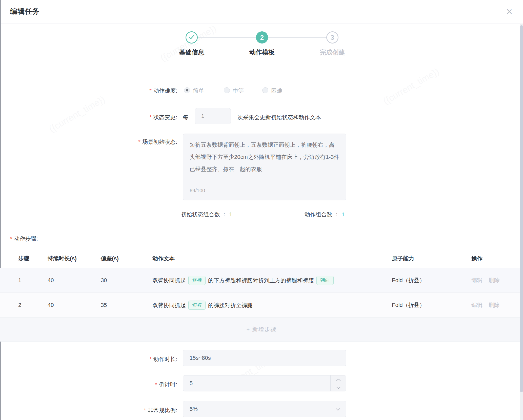  I want to click on header-deviation: 偏差(s), so click(110, 259).